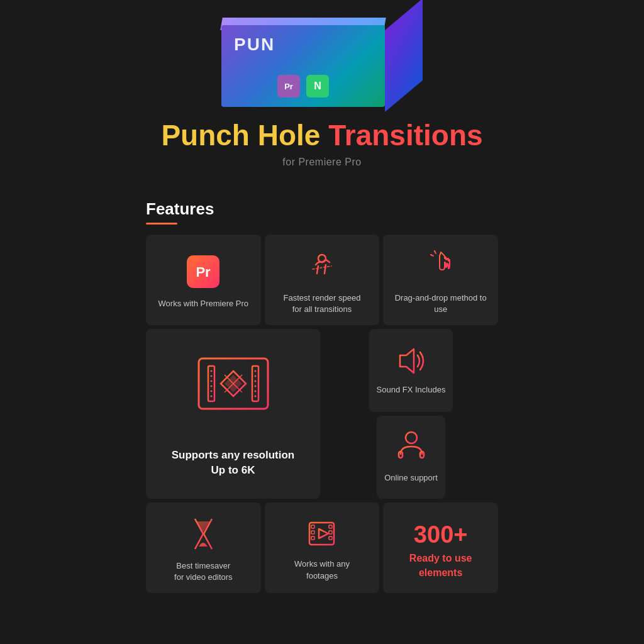 Image resolution: width=644 pixels, height=644 pixels. I want to click on n-box-icon: N, so click(318, 86).